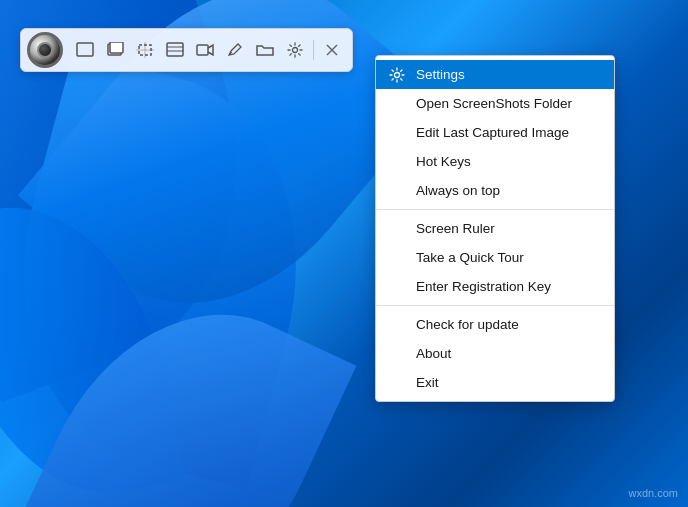  I want to click on settings-button, so click(295, 50).